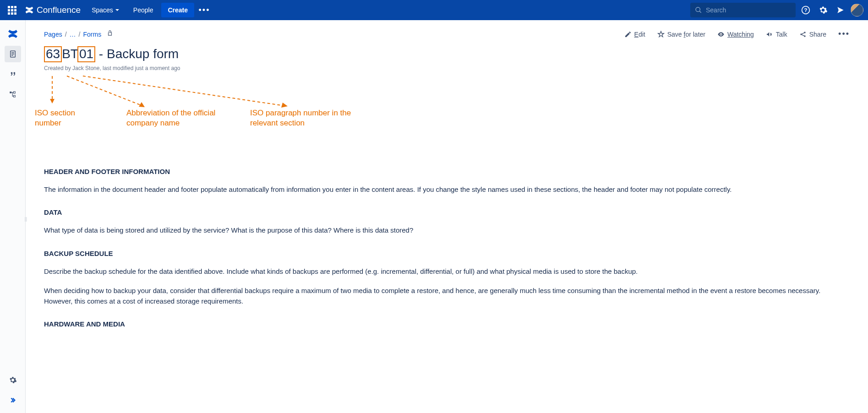  What do you see at coordinates (642, 34) in the screenshot?
I see `edit-label: dit` at bounding box center [642, 34].